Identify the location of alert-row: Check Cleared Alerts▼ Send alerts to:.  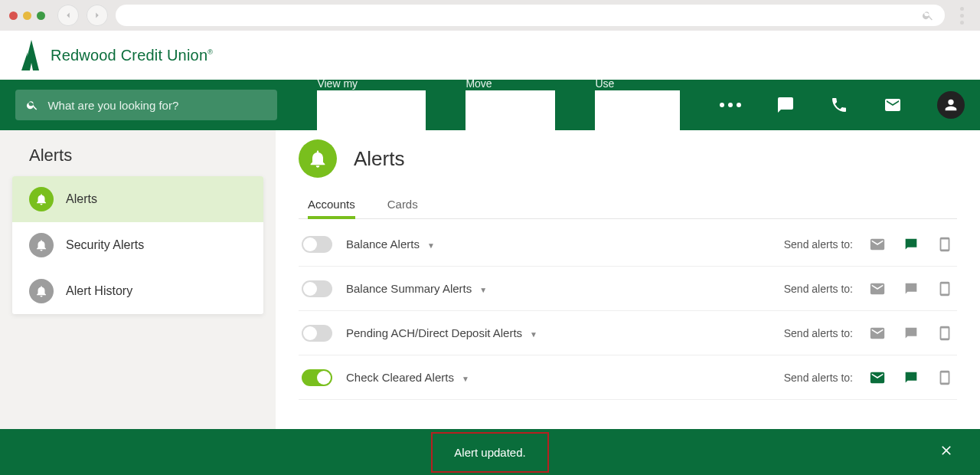
(628, 378).